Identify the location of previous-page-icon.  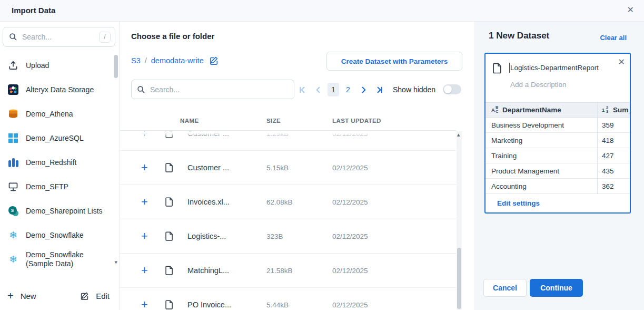
(318, 90).